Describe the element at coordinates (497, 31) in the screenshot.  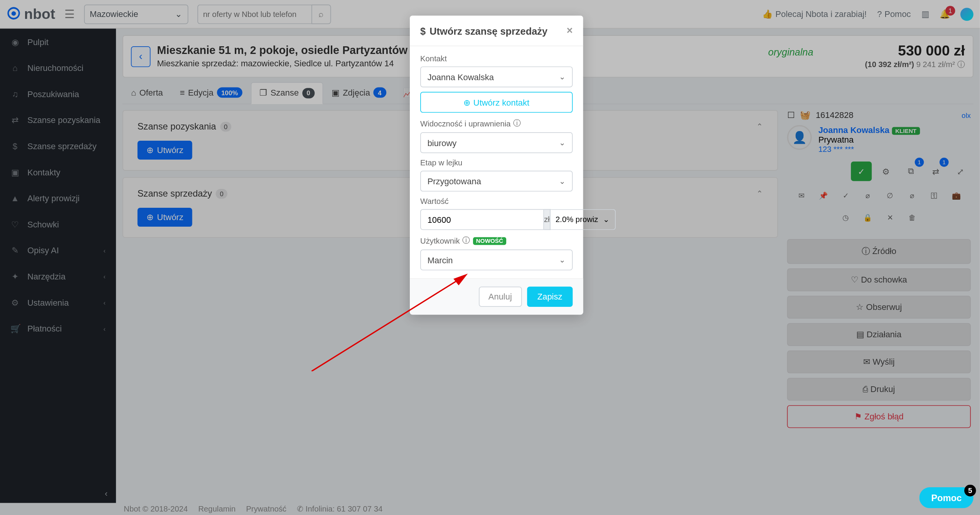
I see `modal-header: $ Utwórz szansę sprzedaży ×` at that location.